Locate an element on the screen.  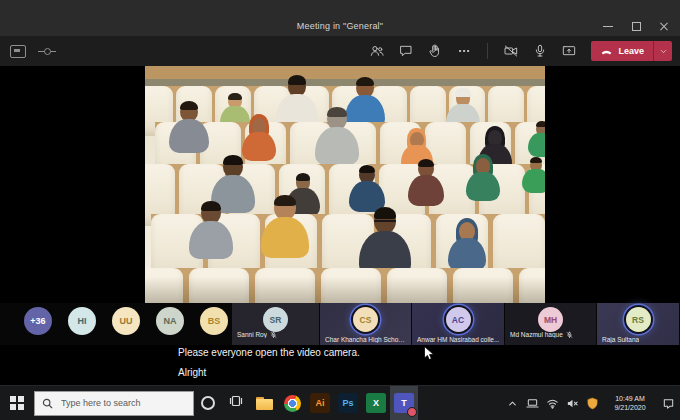
leave-button: Leave is located at coordinates (632, 51).